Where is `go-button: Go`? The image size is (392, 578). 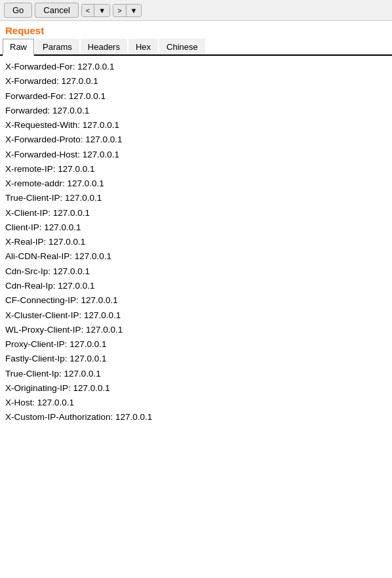
go-button: Go is located at coordinates (18, 10).